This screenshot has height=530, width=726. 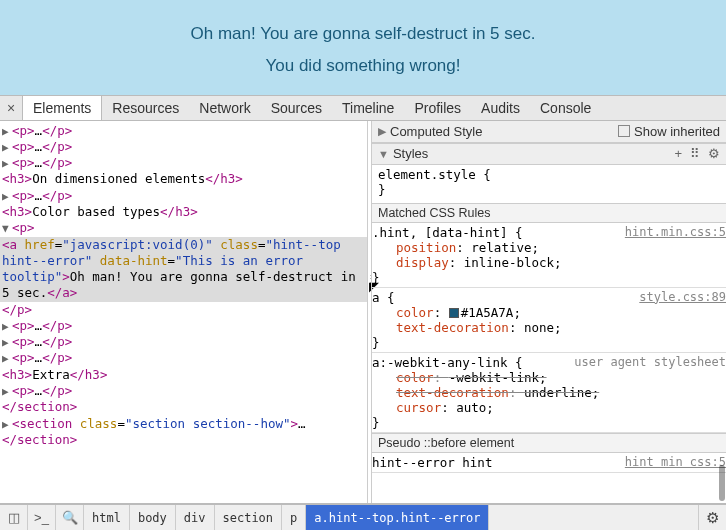 I want to click on devtools-tabbar: × Elements Resources Network Sources Tim…, so click(x=363, y=108).